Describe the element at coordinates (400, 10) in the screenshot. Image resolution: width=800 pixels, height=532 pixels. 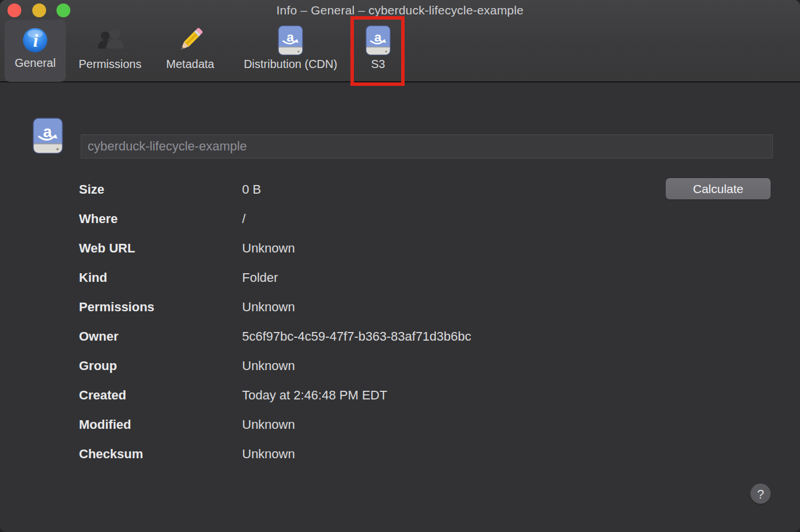
I see `window-title: Info – General – cyberduck-lifecycle-exa…` at that location.